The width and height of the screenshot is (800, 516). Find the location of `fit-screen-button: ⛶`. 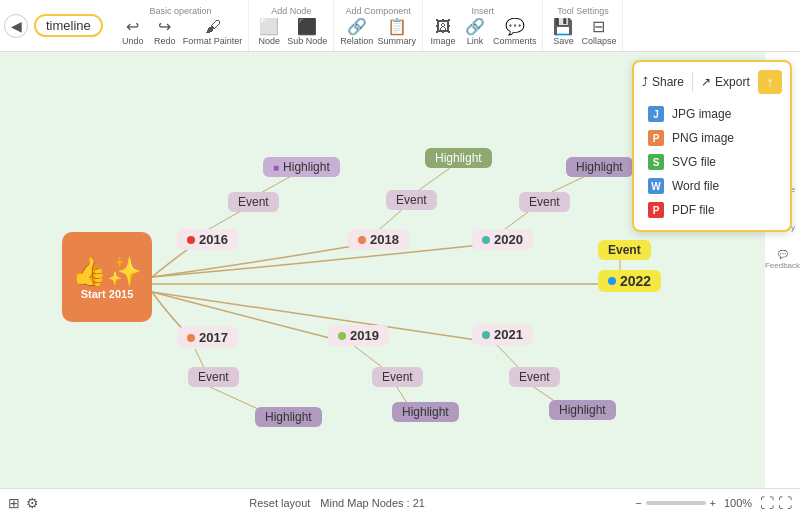

fit-screen-button: ⛶ is located at coordinates (767, 503).